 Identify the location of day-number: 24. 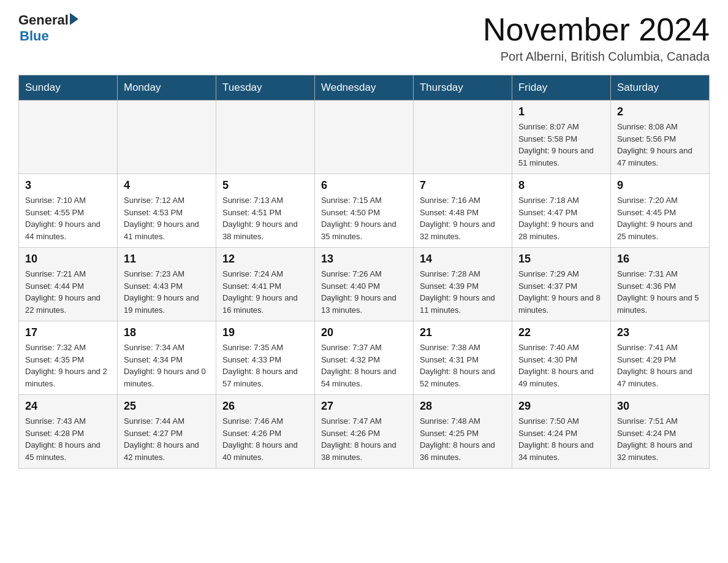
(68, 406).